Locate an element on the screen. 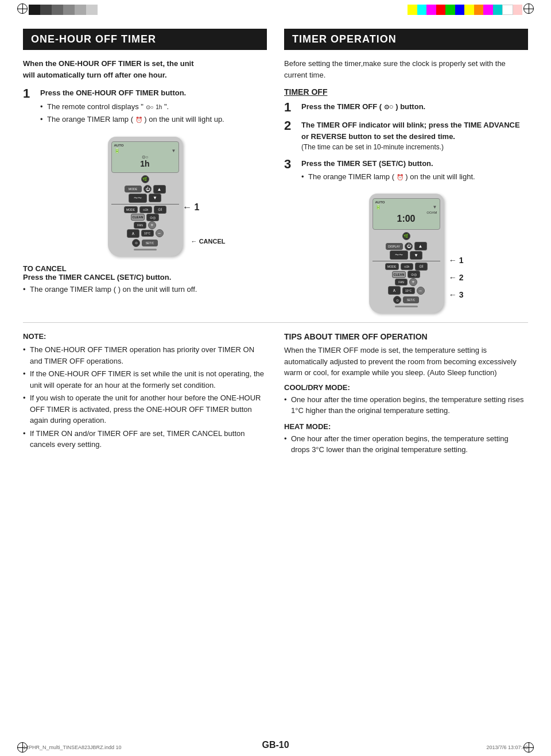 This screenshot has height=756, width=551. btn-mode-right: MODE is located at coordinates (392, 267).